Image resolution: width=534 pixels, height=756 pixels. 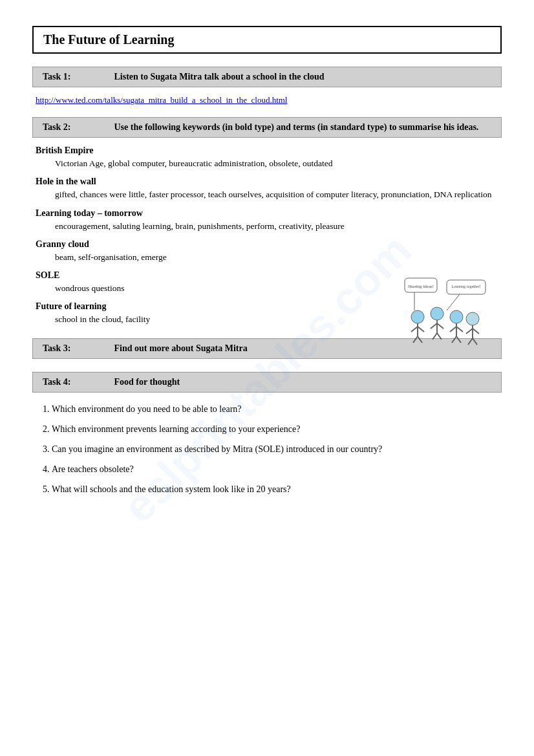 What do you see at coordinates (296, 127) in the screenshot?
I see `task2-description: Use the following keywords (in bold type…` at bounding box center [296, 127].